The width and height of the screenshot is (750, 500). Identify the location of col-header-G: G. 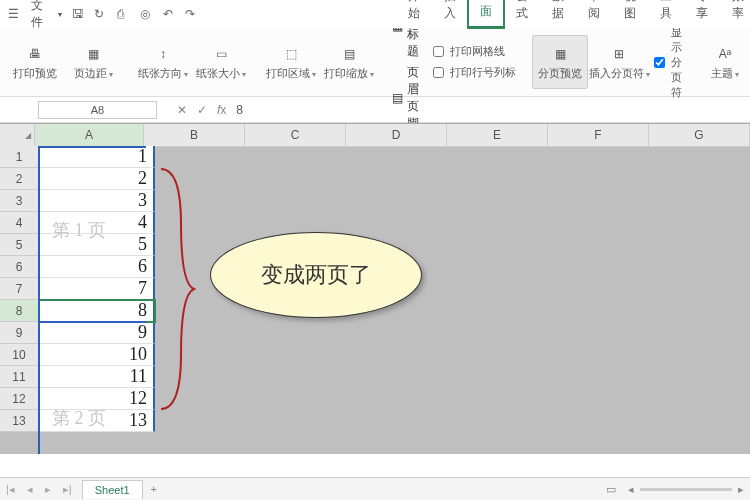
(700, 136).